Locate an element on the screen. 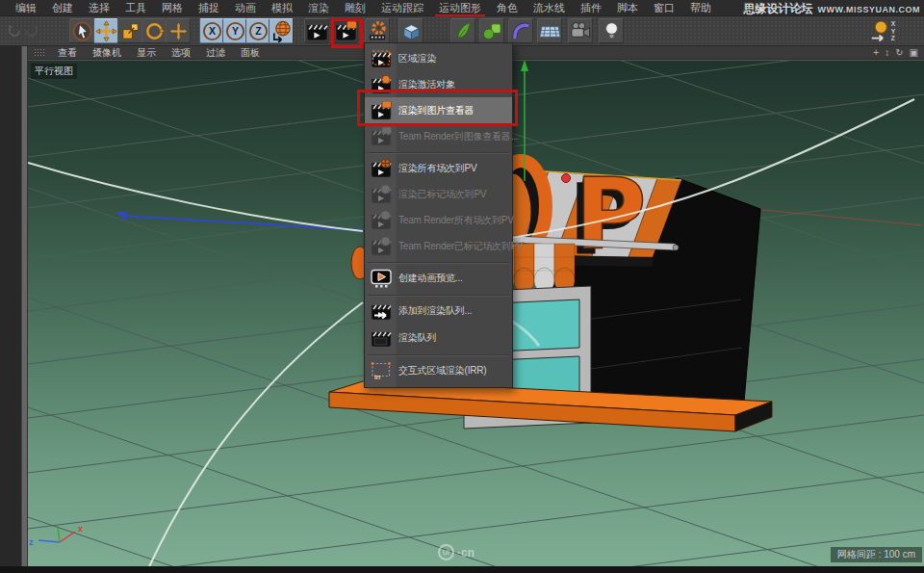 This screenshot has height=573, width=924. viewport-menu-panel: 面板 is located at coordinates (250, 53).